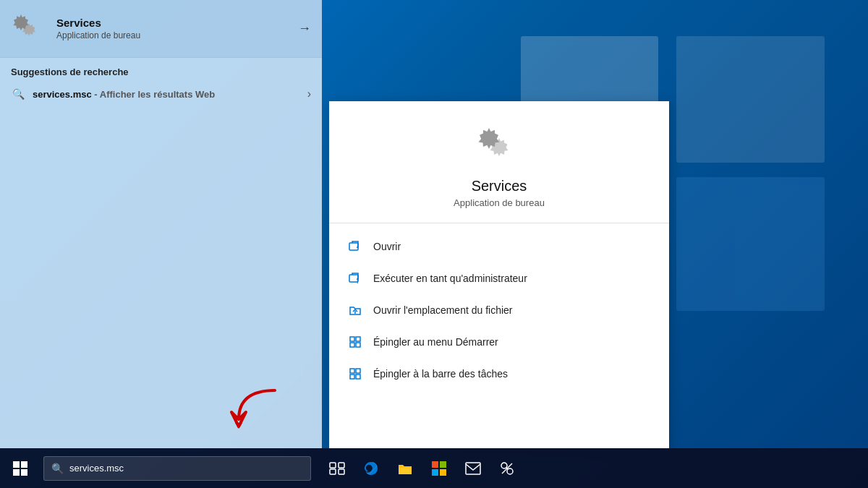 The height and width of the screenshot is (488, 868). Describe the element at coordinates (499, 374) in the screenshot. I see `context-menu-pin-taskbar: Épingler à la barre des tâches` at that location.